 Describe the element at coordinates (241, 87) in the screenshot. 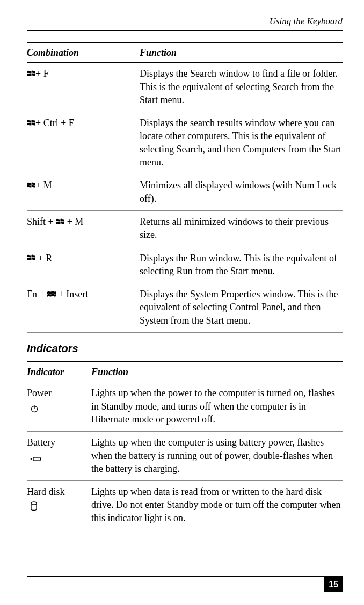

I see `function-cell: Displays the Search window to find a fil…` at that location.